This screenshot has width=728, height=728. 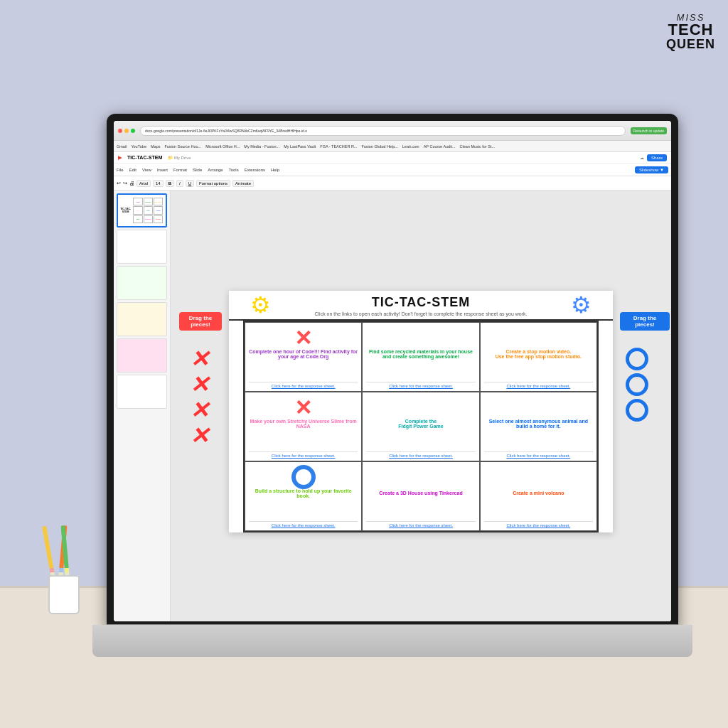 I want to click on menu-help: Help, so click(x=275, y=170).